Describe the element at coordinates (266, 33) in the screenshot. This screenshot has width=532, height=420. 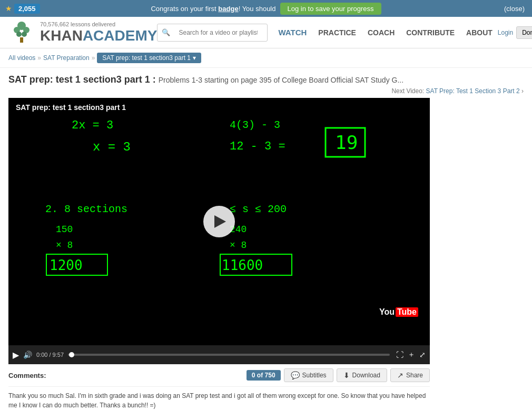
I see `site-header: 70,576,662 lessons delivered KHANACADEMY…` at that location.